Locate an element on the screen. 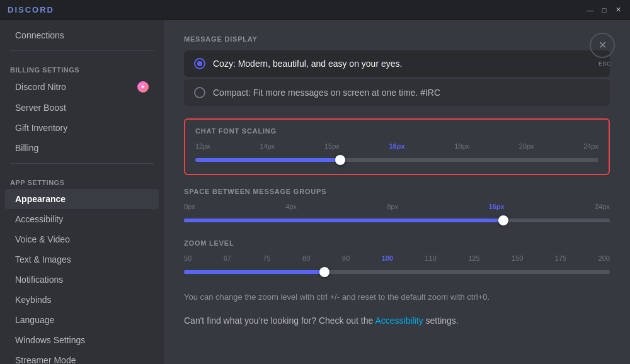  cozy-label: Cozy: Modern, beautiful, and easy on you… is located at coordinates (307, 64).